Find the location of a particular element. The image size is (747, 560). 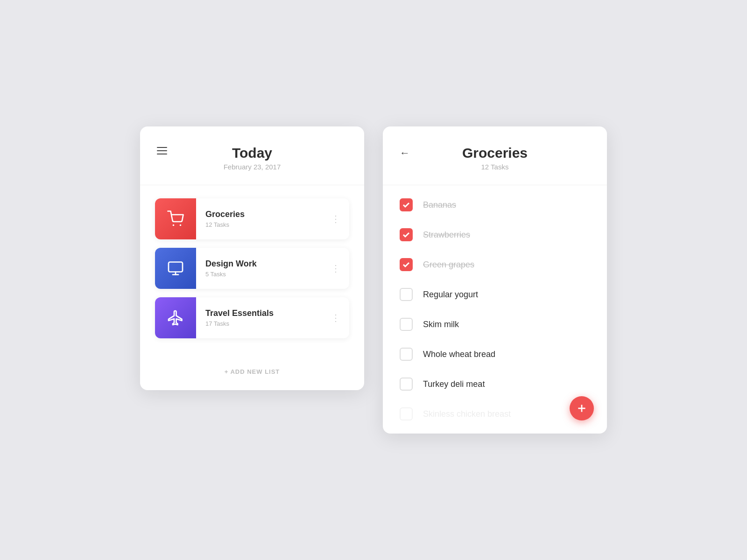

task-label-strawberries: Strawberries is located at coordinates (446, 235).